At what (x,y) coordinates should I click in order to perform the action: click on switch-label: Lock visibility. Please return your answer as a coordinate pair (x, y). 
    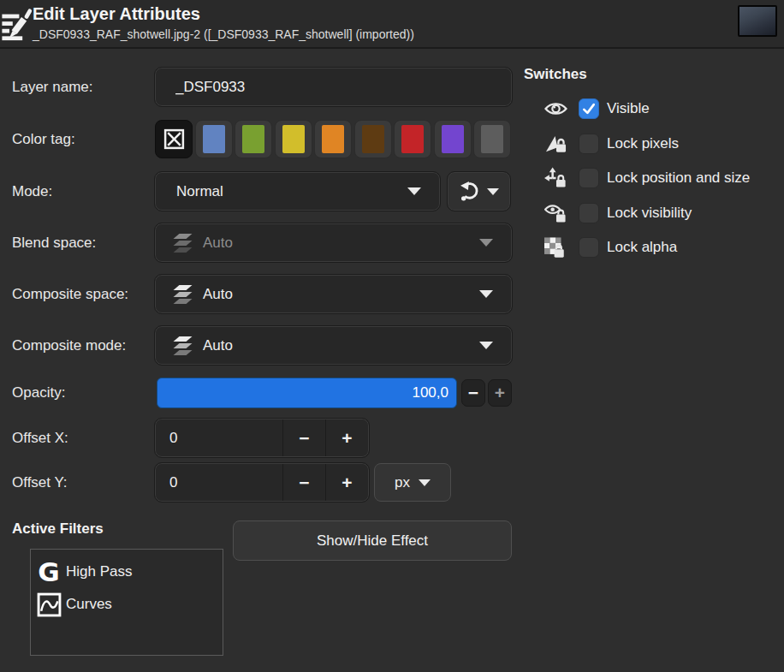
    Looking at the image, I should click on (649, 213).